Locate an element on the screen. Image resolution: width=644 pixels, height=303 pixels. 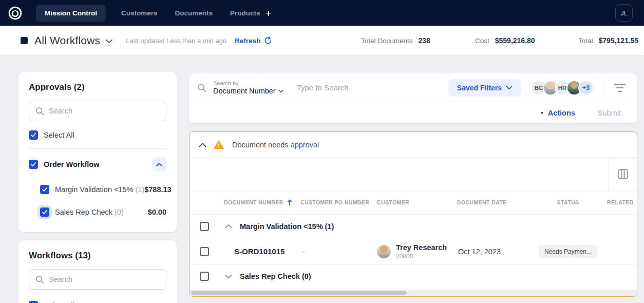
top-navbar: Mission Control Customers Documents Prod… is located at coordinates (322, 13).